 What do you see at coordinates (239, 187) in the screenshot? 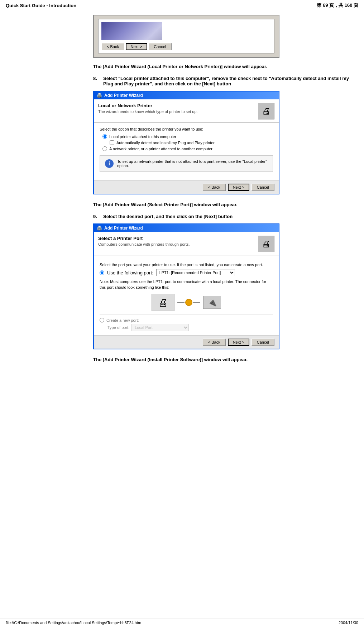
I see `wizard1-next-button: Next >` at bounding box center [239, 187].